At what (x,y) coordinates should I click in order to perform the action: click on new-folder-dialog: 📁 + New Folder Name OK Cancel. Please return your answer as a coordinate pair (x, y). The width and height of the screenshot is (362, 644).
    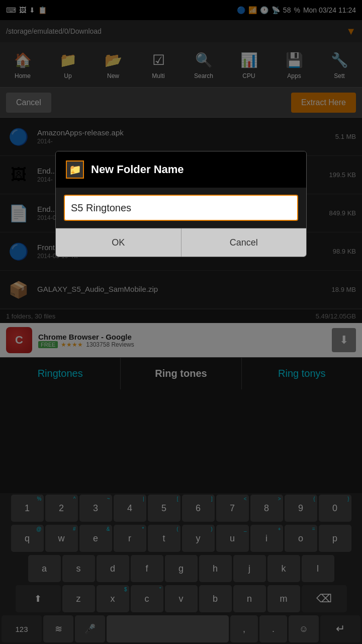
    Looking at the image, I should click on (181, 204).